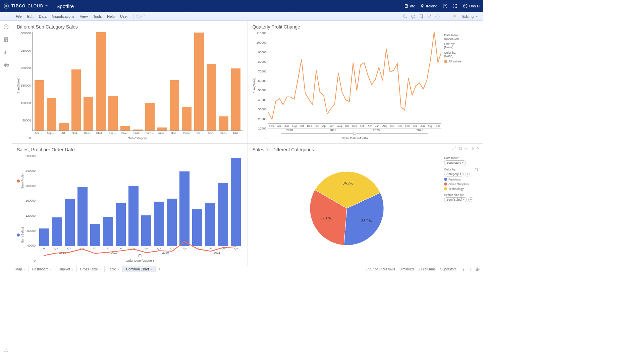 The height and width of the screenshot is (362, 644). What do you see at coordinates (472, 148) in the screenshot?
I see `list-icon` at bounding box center [472, 148].